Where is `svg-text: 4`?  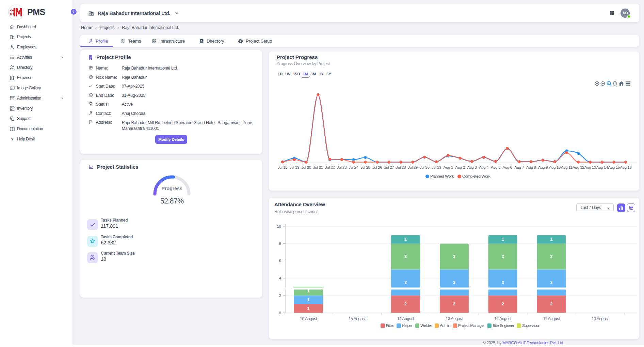
svg-text: 4 is located at coordinates (280, 278).